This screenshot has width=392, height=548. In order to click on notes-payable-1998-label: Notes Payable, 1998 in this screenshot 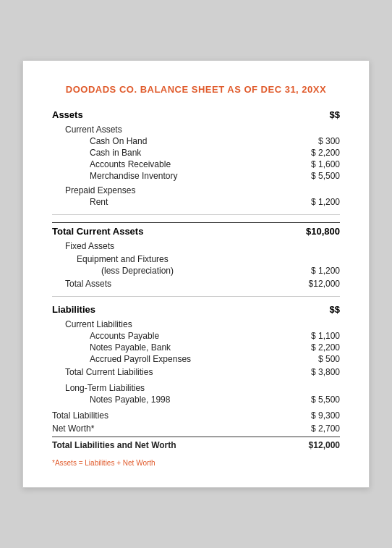, I will do `click(130, 400)`.